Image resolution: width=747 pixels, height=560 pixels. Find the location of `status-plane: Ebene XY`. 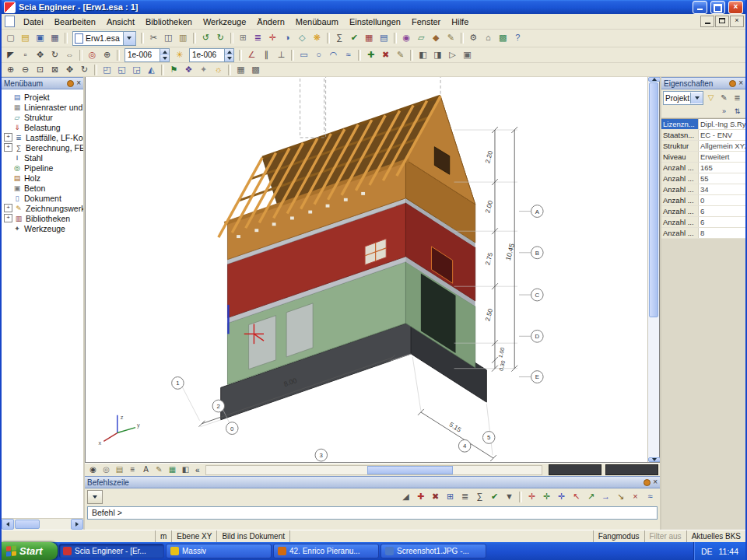

status-plane: Ebene XY is located at coordinates (194, 537).